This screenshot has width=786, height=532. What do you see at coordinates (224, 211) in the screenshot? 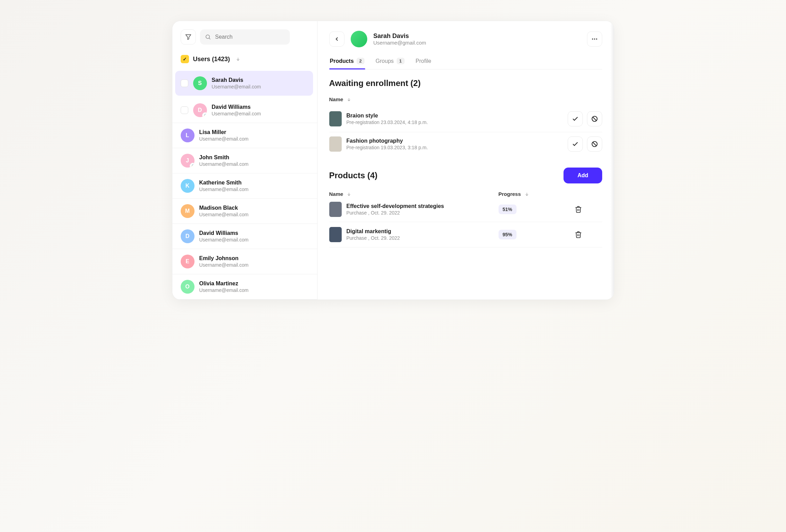
I see `user-text: Madison BlackUsername@email.com` at bounding box center [224, 211].